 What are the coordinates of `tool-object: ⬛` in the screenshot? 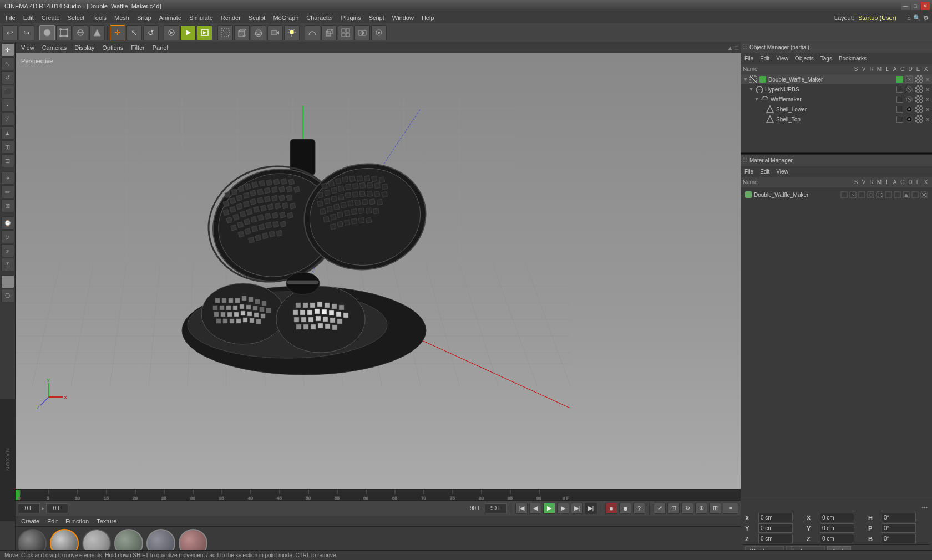 It's located at (8, 91).